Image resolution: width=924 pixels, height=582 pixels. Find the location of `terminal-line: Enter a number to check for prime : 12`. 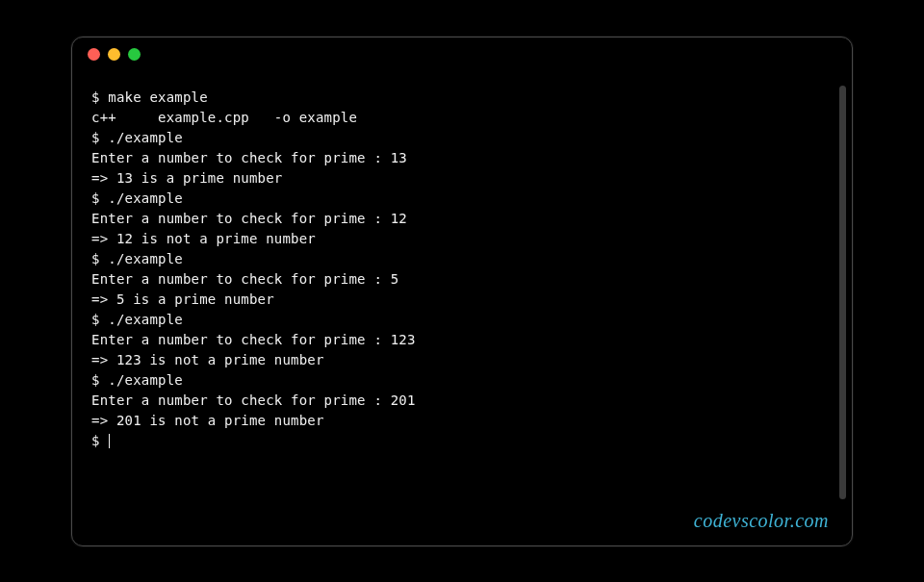

terminal-line: Enter a number to check for prime : 12 is located at coordinates (249, 218).